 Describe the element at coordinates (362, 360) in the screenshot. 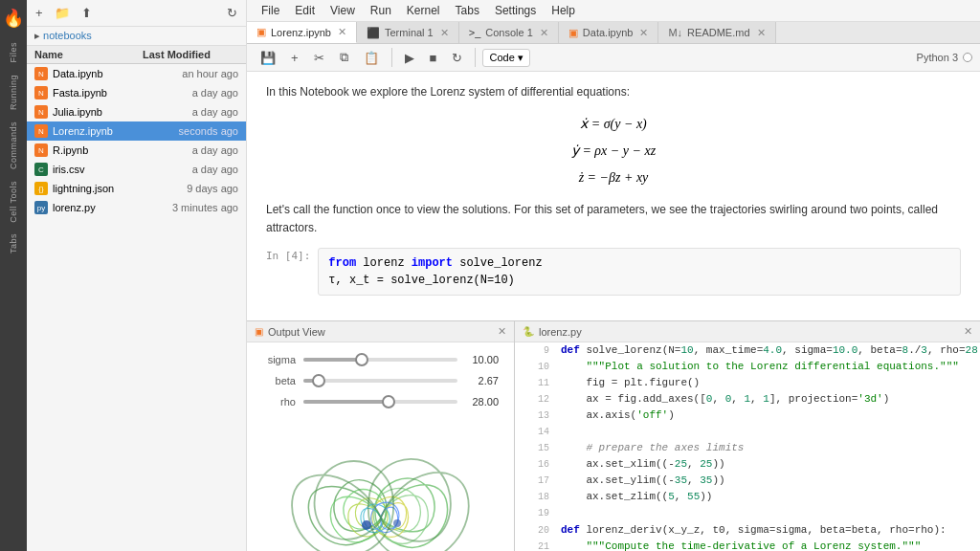

I see `sigma-thumb` at that location.